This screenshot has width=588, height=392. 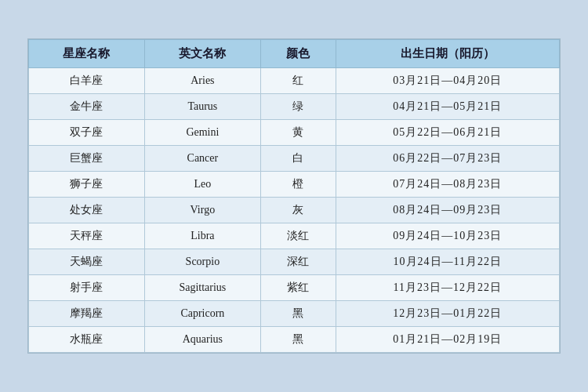 What do you see at coordinates (87, 262) in the screenshot?
I see `cell-row7-col0: 天蝎座` at bounding box center [87, 262].